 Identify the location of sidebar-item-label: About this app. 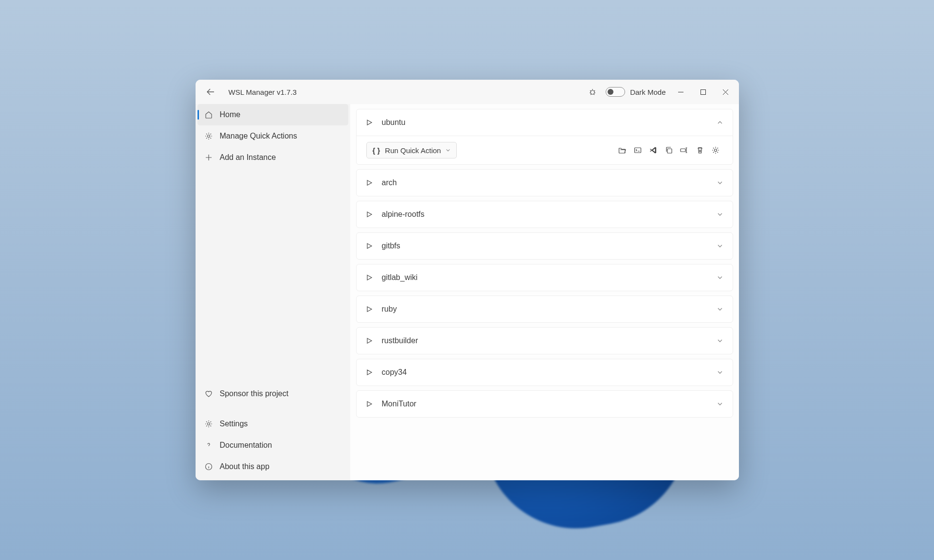
(245, 467).